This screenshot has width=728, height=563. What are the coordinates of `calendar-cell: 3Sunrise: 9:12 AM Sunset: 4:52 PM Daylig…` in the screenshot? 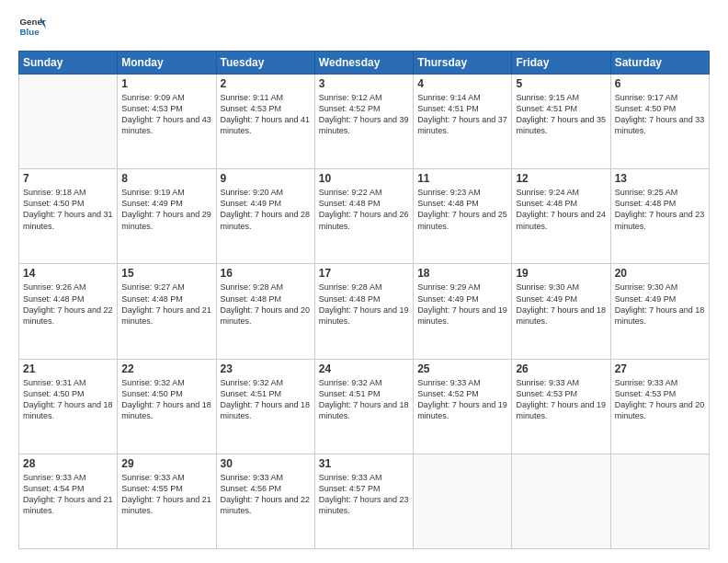 It's located at (364, 121).